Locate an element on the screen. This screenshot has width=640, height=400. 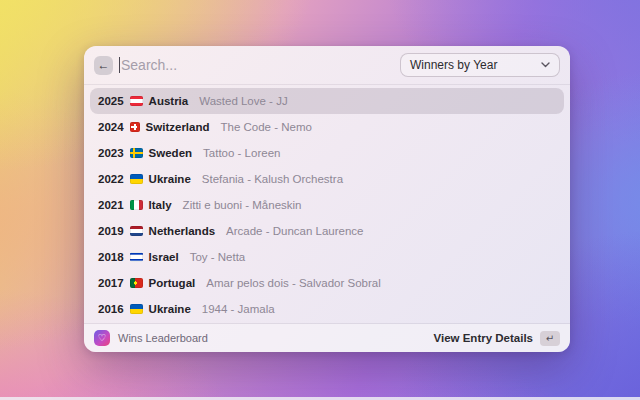
mode-dropdown-value: Winners by Year is located at coordinates (476, 65).